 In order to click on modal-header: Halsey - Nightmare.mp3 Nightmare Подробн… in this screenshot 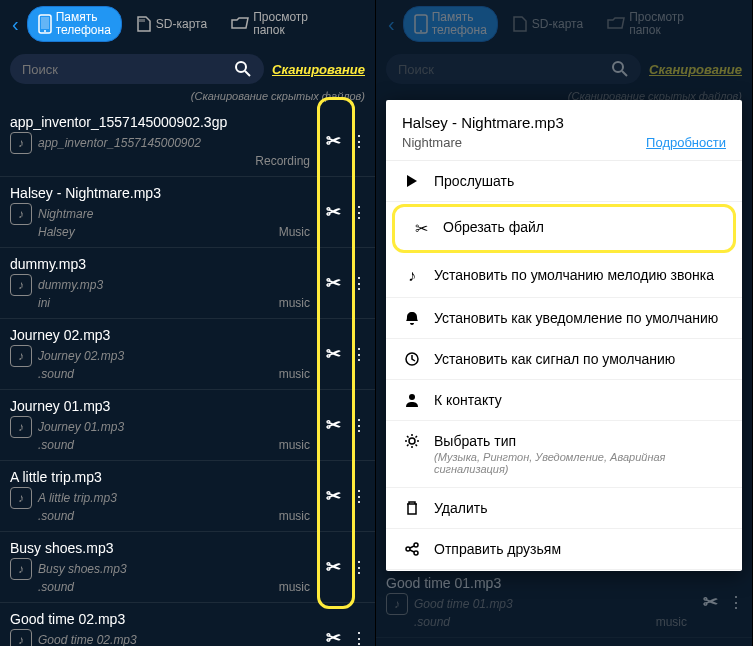, I will do `click(564, 130)`.